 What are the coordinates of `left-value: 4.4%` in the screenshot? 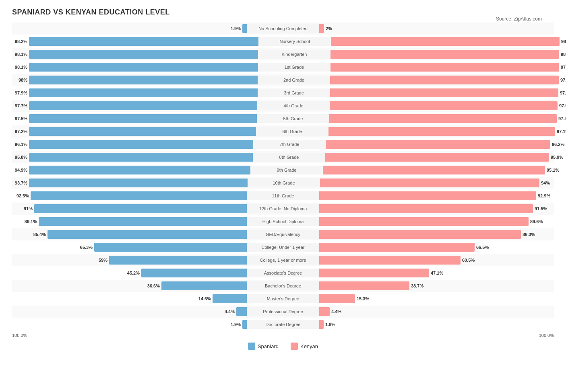 It's located at (227, 312).